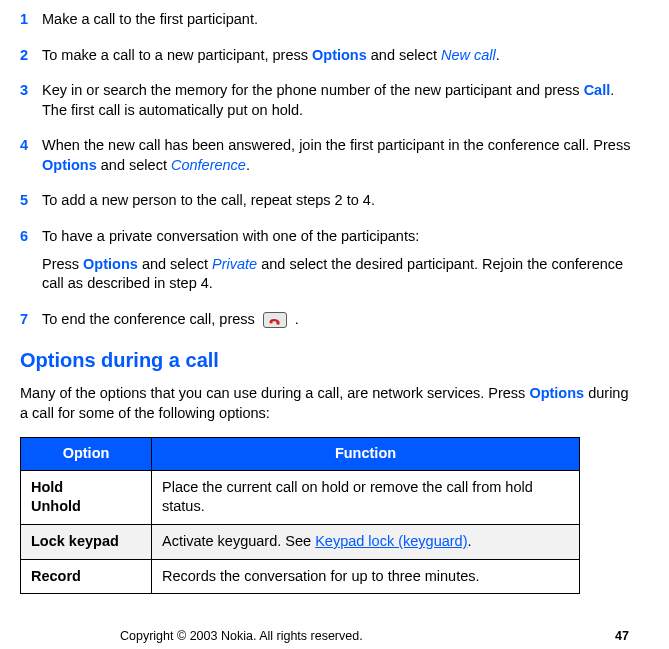 This screenshot has width=669, height=649. What do you see at coordinates (238, 541) in the screenshot?
I see `text: Activate keyguard. See` at bounding box center [238, 541].